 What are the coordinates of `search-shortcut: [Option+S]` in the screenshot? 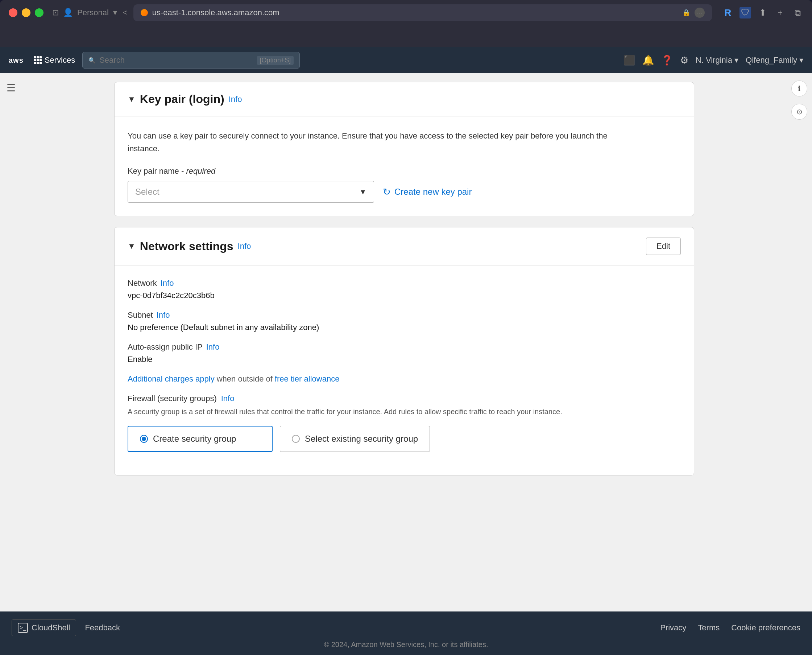 It's located at (275, 60).